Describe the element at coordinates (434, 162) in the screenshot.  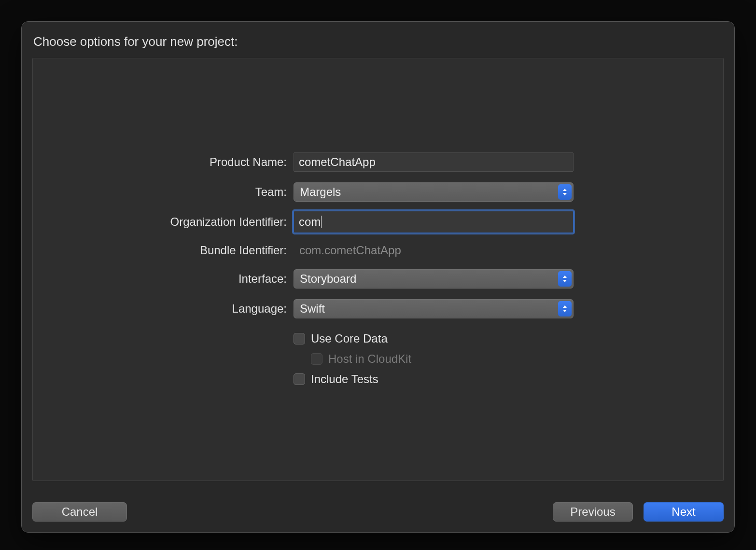
I see `product-name-input` at that location.